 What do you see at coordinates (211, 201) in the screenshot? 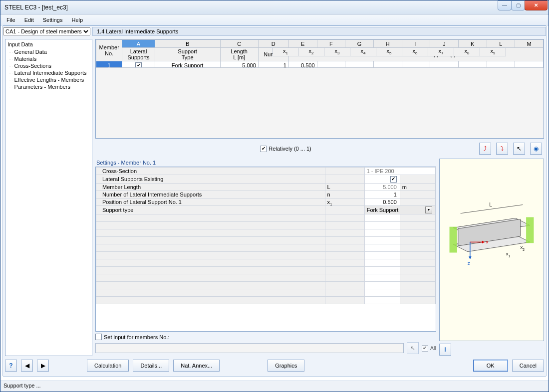
I see `prop-pos1-label: Position of Lateral Support No. 1` at bounding box center [211, 201].